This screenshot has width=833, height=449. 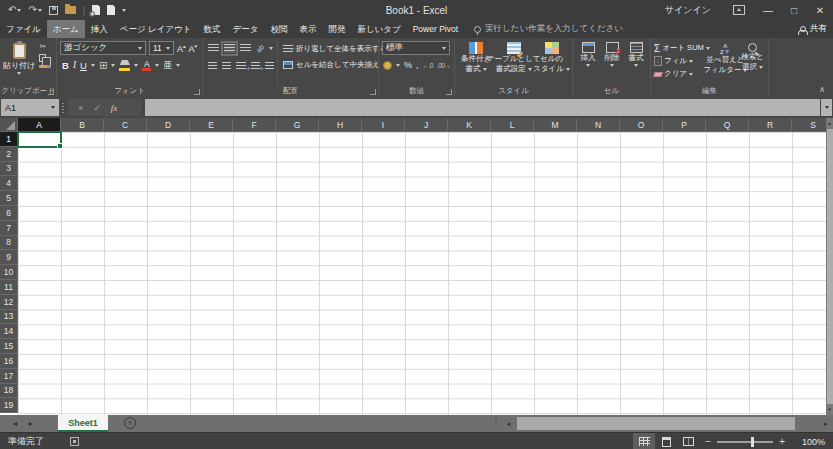 What do you see at coordinates (130, 423) in the screenshot?
I see `new-sheet-button: +` at bounding box center [130, 423].